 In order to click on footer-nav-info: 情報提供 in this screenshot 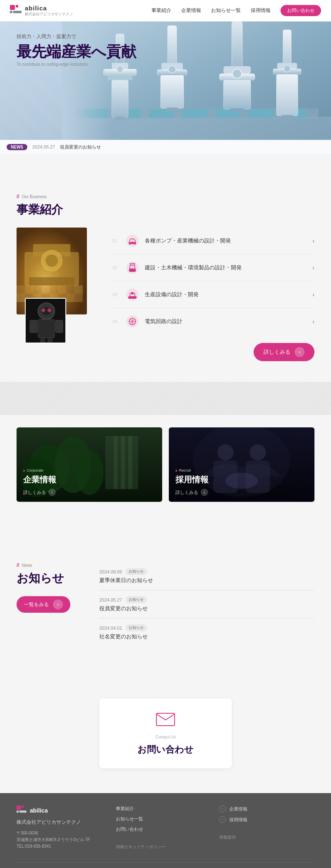, I will do `click(267, 837)`.